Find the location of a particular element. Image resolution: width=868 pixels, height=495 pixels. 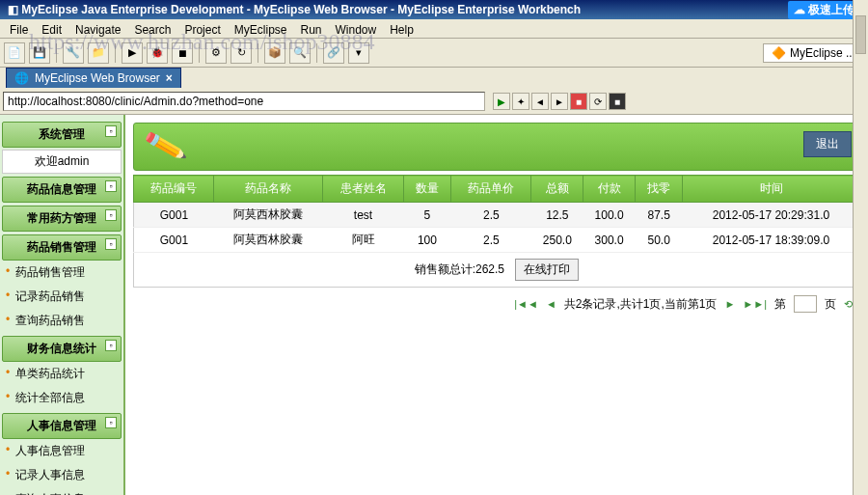

sidebar-item: 人事信息管理 is located at coordinates (62, 452).